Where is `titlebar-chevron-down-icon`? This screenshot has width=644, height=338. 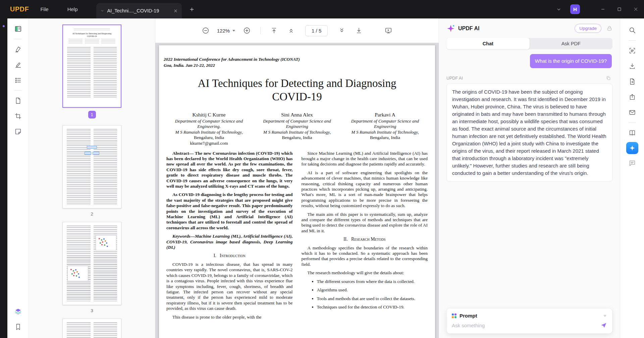
titlebar-chevron-down-icon is located at coordinates (559, 9).